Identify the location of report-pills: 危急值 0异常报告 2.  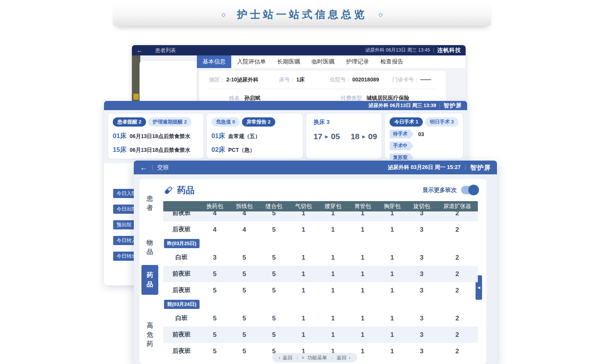
(255, 122).